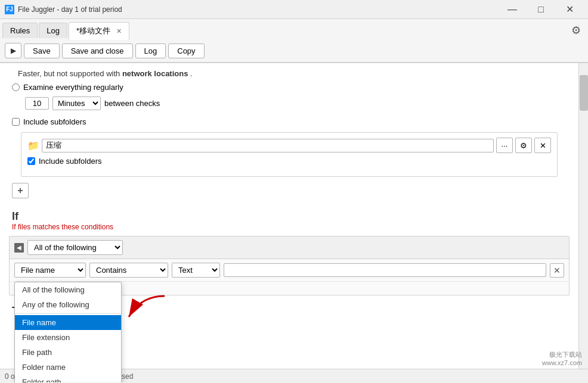 The width and height of the screenshot is (588, 383). Describe the element at coordinates (33, 145) in the screenshot. I see `folder-icon: 📁` at that location.